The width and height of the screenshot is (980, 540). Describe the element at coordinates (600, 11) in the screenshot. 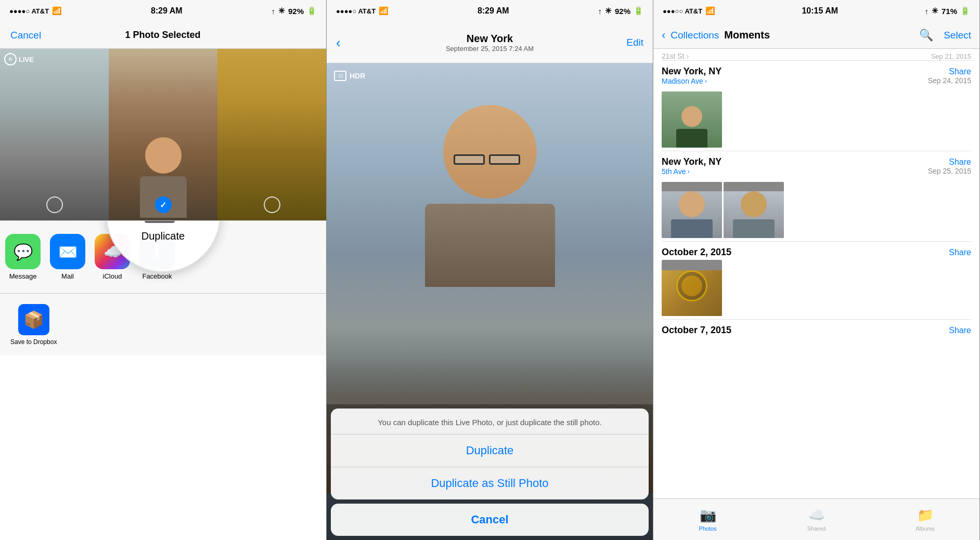

I see `location-icon-p2: ↑` at that location.